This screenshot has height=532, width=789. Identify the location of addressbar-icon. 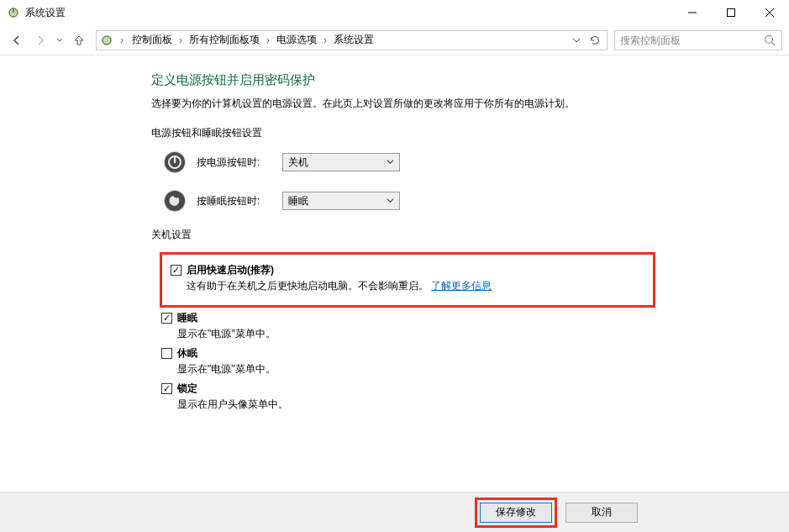
(107, 40).